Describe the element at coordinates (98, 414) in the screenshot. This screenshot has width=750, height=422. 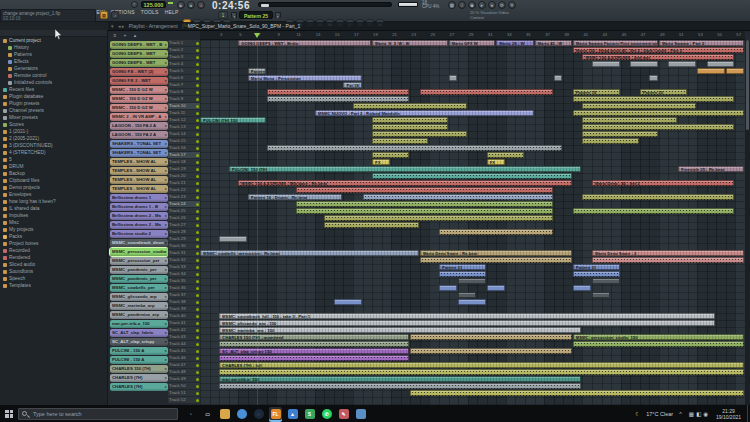
I see `taskbar-search-input: Type here to search` at that location.